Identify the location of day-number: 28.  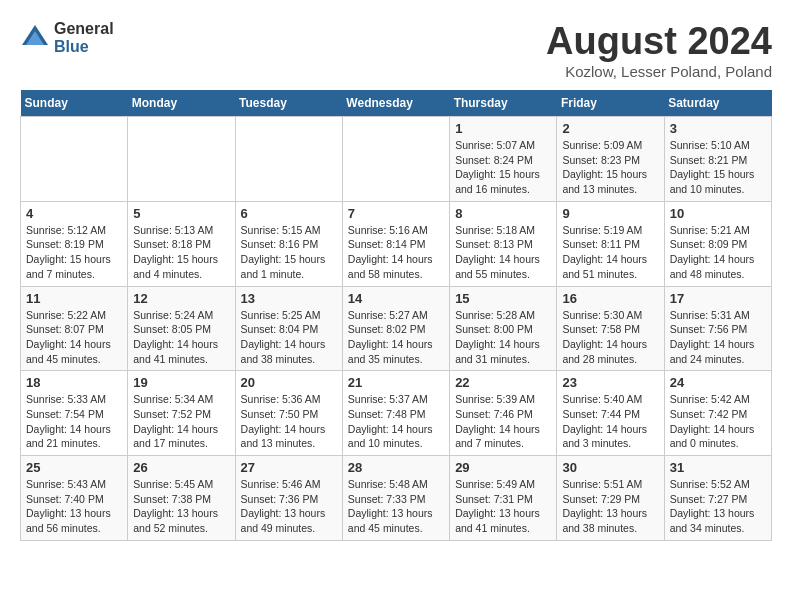
(396, 468).